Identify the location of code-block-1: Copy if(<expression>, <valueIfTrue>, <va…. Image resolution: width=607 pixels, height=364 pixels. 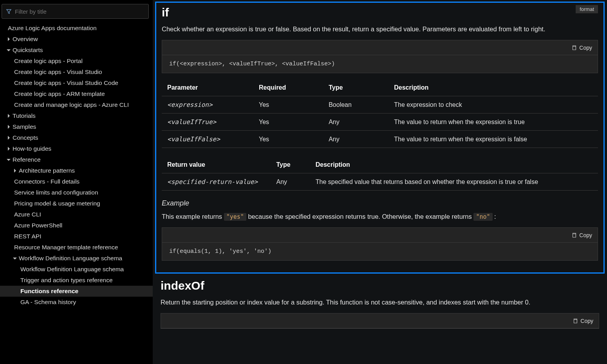
(380, 56).